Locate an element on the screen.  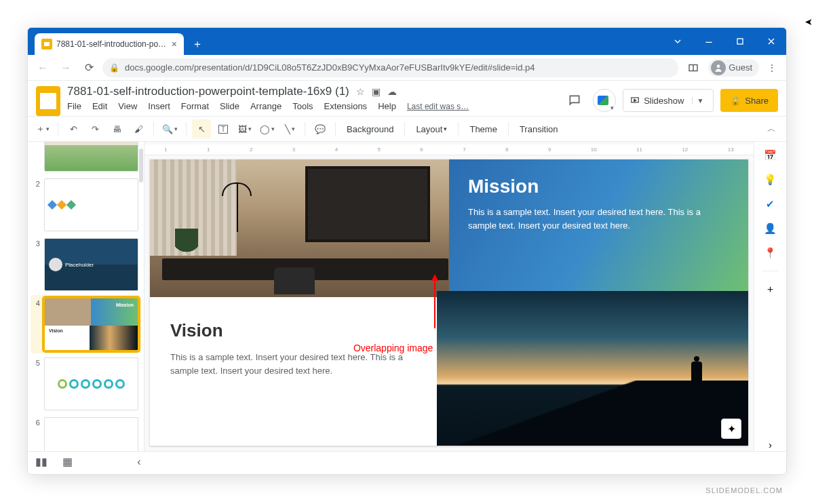
menu-file: File is located at coordinates (75, 106).